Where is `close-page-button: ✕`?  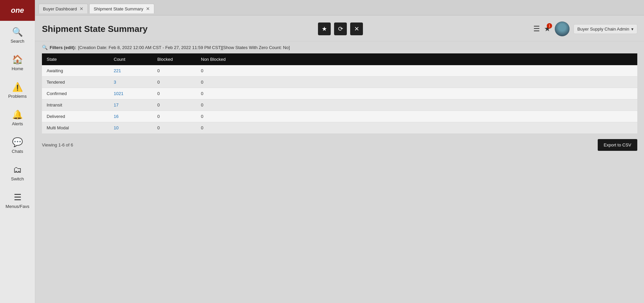 close-page-button: ✕ is located at coordinates (357, 29).